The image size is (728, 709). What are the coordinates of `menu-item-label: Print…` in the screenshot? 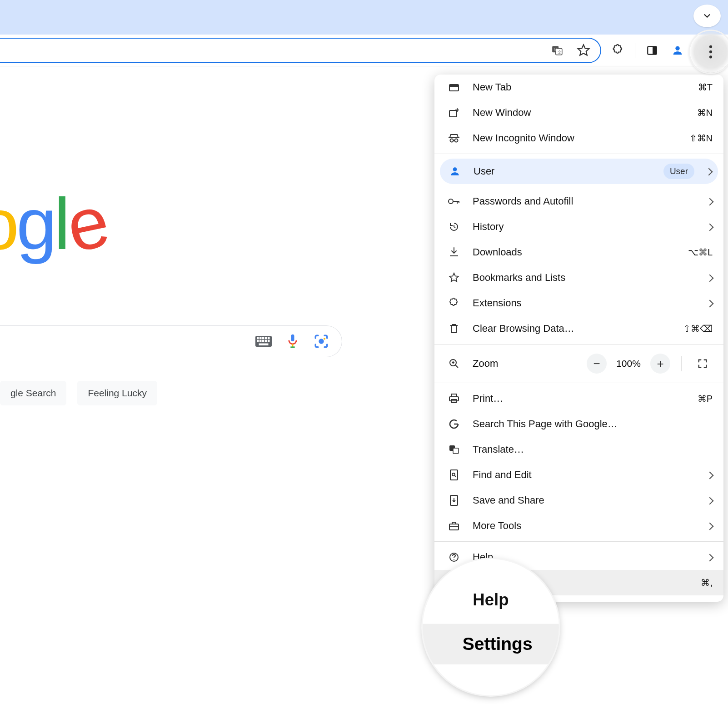 It's located at (579, 399).